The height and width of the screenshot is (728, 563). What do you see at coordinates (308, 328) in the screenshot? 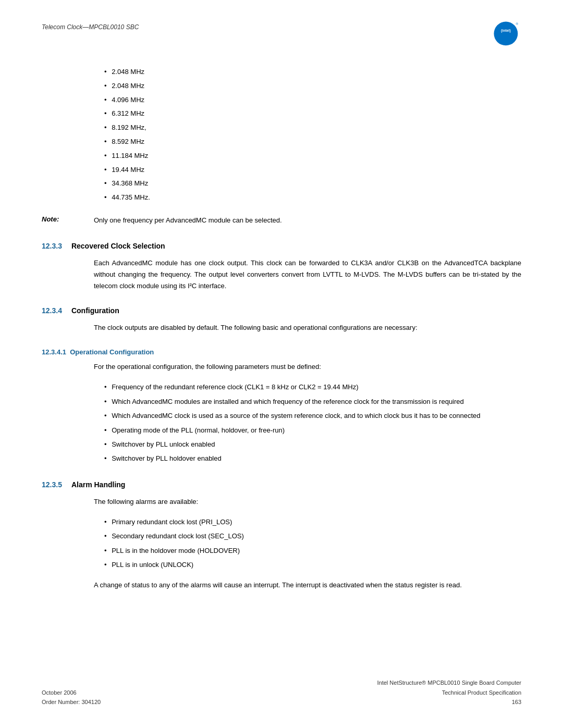
I see `section-12-3-4-body: The clock outputs are disabled by defaul…` at bounding box center [308, 328].